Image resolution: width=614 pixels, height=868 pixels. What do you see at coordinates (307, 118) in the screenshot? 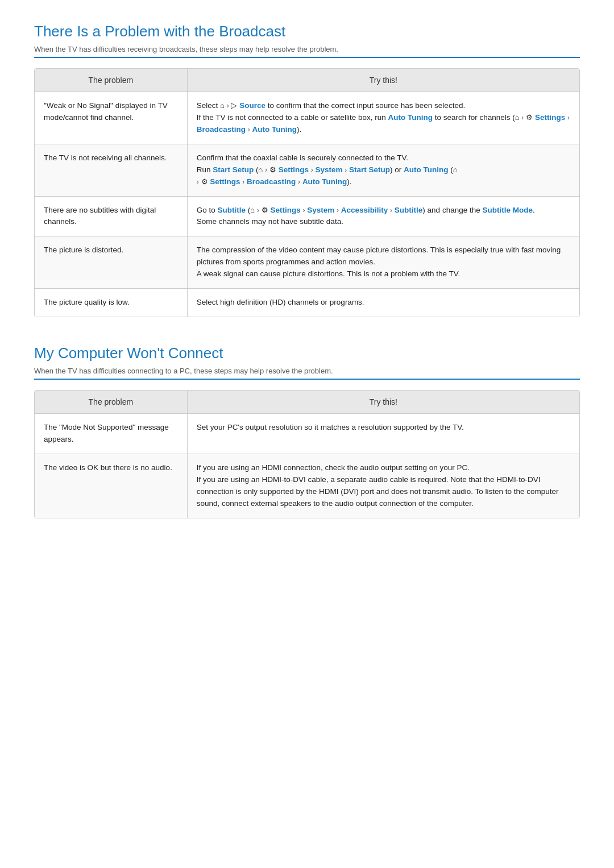
I see `table-row: "Weak or No Signal" displayed in TV mode…` at bounding box center [307, 118].